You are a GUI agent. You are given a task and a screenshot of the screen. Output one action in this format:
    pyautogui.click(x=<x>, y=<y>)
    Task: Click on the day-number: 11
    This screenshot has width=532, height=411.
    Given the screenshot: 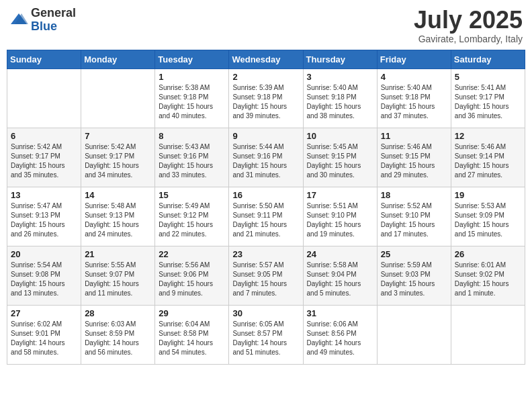 What is the action you would take?
    pyautogui.click(x=414, y=136)
    